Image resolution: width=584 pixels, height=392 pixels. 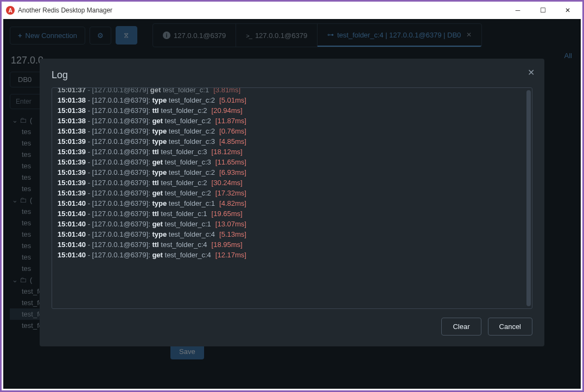 What do you see at coordinates (233, 100) in the screenshot?
I see `log-duration: [5.01ms]` at bounding box center [233, 100].